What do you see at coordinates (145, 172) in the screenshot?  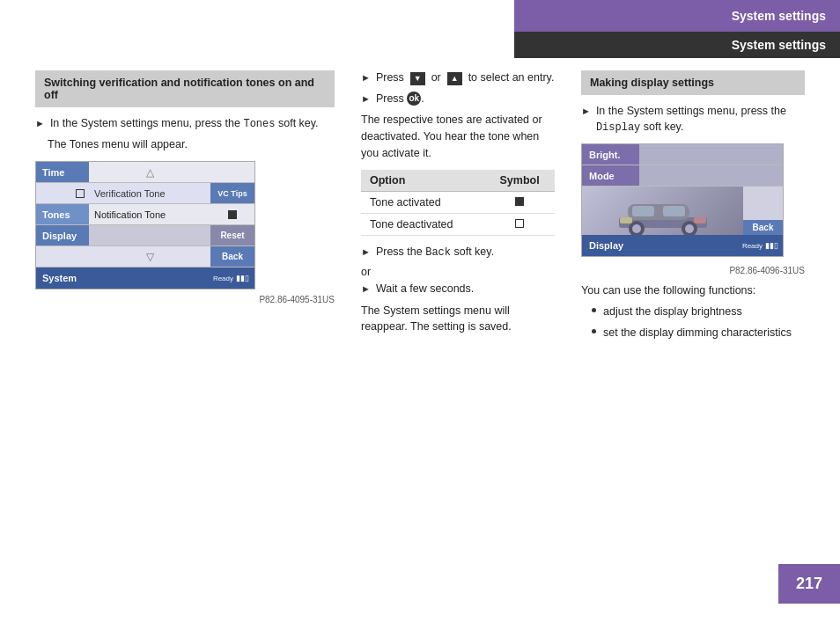 I see `device-row-time: Time △` at bounding box center [145, 172].